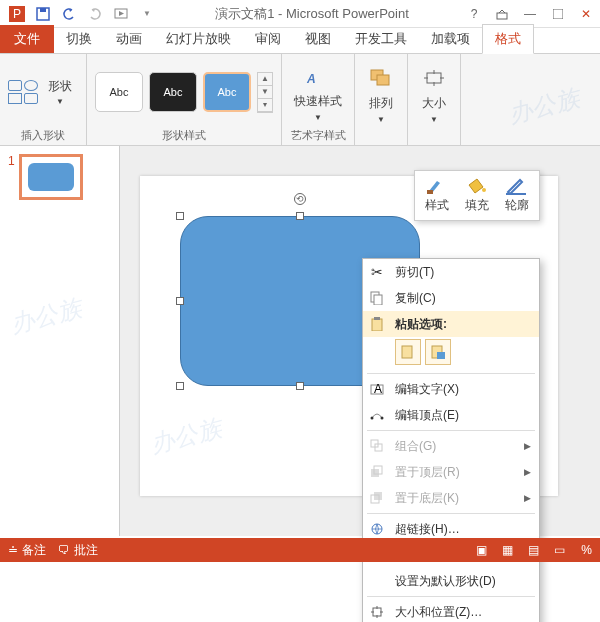 The height and width of the screenshot is (622, 600). Describe the element at coordinates (451, 389) in the screenshot. I see `ctx-edit-text: A编辑文字(X)` at that location.